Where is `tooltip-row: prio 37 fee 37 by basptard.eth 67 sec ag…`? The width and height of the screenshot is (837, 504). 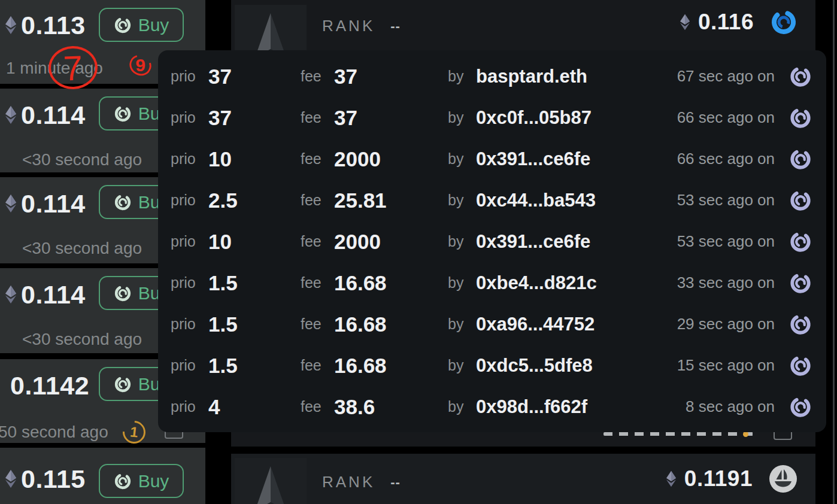
tooltip-row: prio 37 fee 37 by basptard.eth 67 sec ag… is located at coordinates (492, 77).